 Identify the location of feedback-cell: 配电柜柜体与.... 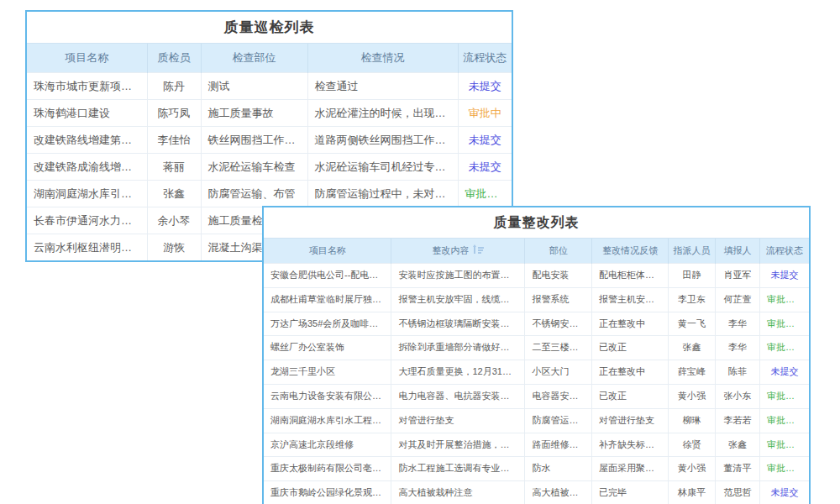
(630, 276).